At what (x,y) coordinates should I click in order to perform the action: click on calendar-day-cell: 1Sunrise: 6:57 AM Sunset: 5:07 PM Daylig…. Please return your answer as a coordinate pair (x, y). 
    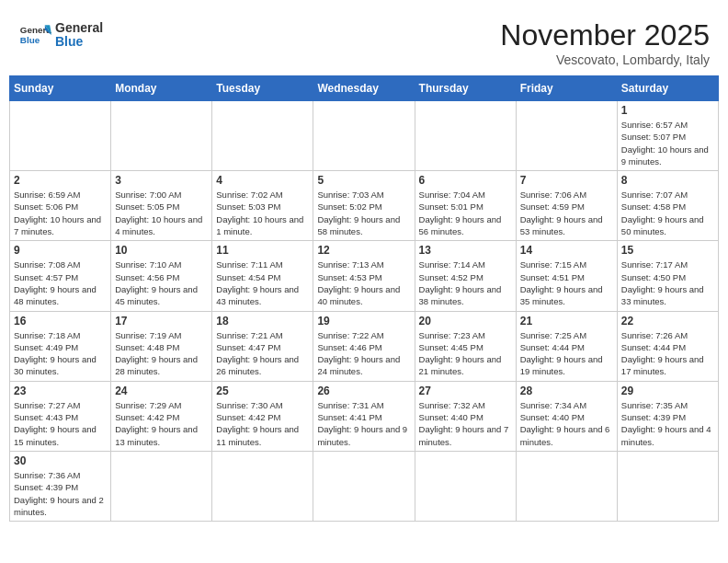
    Looking at the image, I should click on (667, 136).